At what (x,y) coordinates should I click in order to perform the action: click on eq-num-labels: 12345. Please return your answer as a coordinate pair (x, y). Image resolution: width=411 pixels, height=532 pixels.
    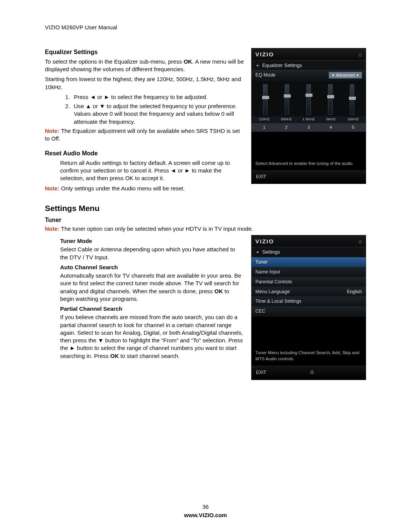
    Looking at the image, I should click on (309, 128).